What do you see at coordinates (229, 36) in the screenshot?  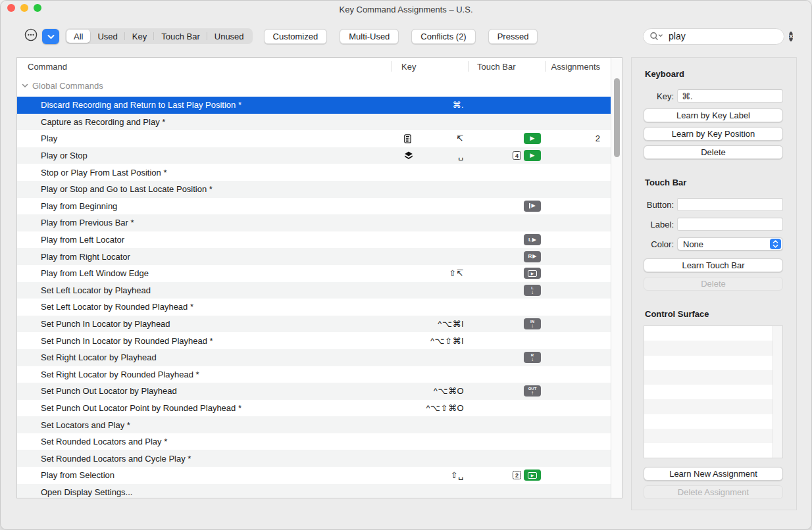 I see `segment-unused: Unused` at bounding box center [229, 36].